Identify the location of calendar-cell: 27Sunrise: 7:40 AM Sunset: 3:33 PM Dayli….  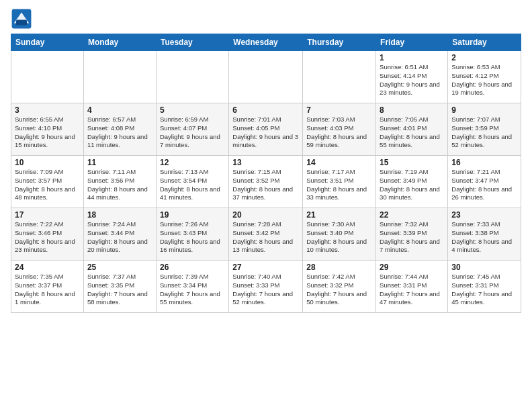
(266, 287).